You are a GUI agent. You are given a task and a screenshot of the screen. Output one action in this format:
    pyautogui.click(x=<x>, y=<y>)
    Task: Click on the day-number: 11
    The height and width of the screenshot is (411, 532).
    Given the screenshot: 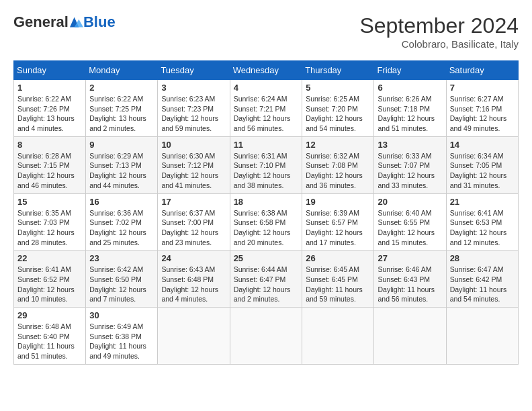 What is the action you would take?
    pyautogui.click(x=266, y=145)
    